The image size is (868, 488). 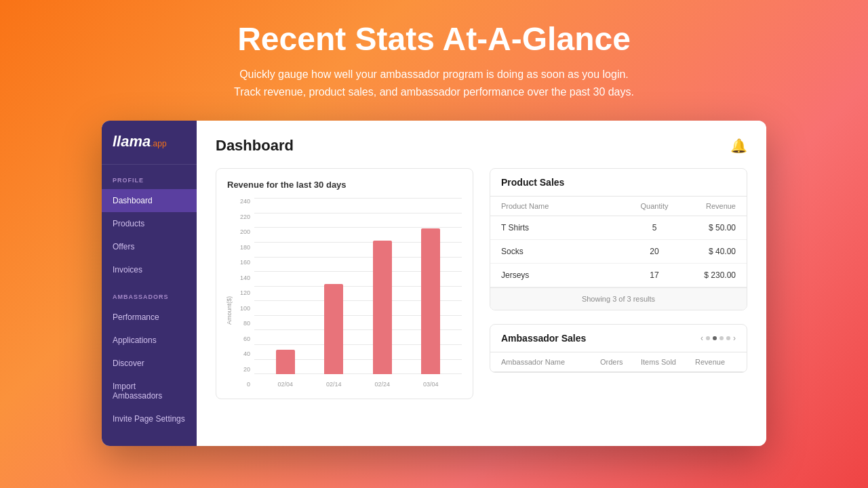 I want to click on product-name-3: Jerseys, so click(x=564, y=275).